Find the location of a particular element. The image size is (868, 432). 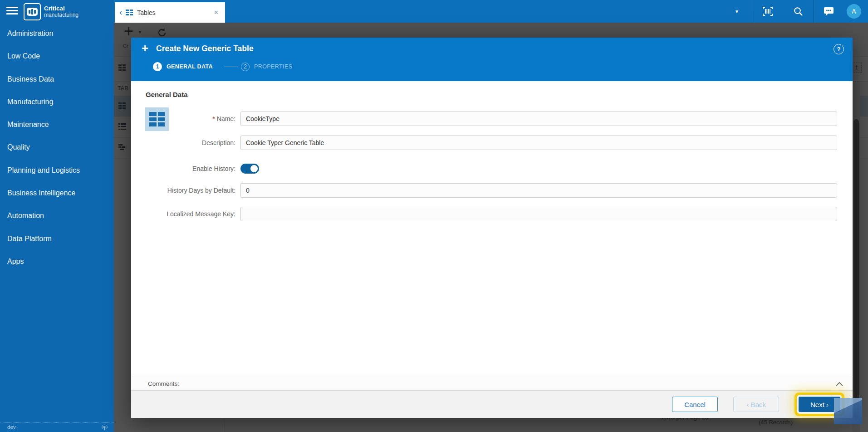

sidebar-item-quality: Quality is located at coordinates (57, 147).